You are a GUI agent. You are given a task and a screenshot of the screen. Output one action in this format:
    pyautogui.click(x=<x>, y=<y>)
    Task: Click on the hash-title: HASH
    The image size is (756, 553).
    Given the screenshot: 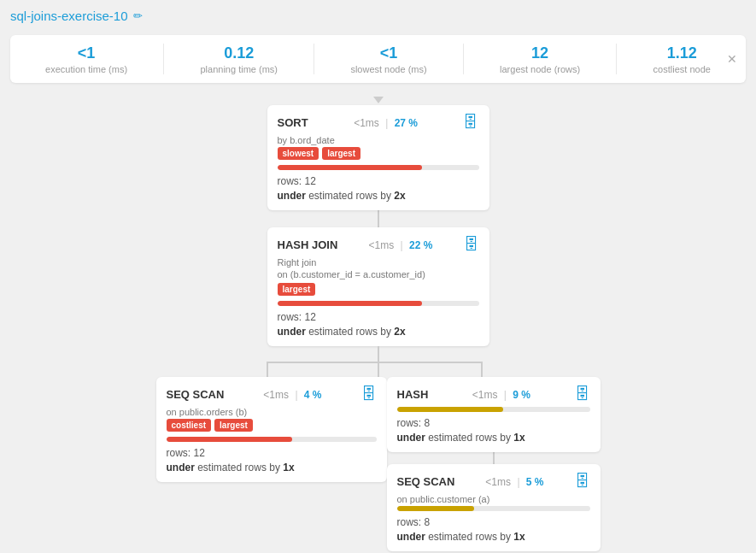 What is the action you would take?
    pyautogui.click(x=413, y=395)
    